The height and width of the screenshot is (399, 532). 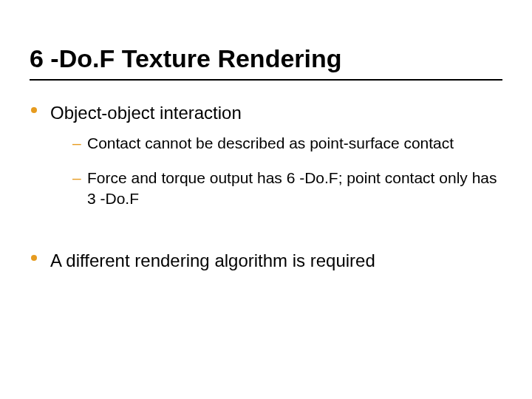 What do you see at coordinates (266, 59) in the screenshot?
I see `slide-title: 6 -Do.F Texture Rendering` at bounding box center [266, 59].